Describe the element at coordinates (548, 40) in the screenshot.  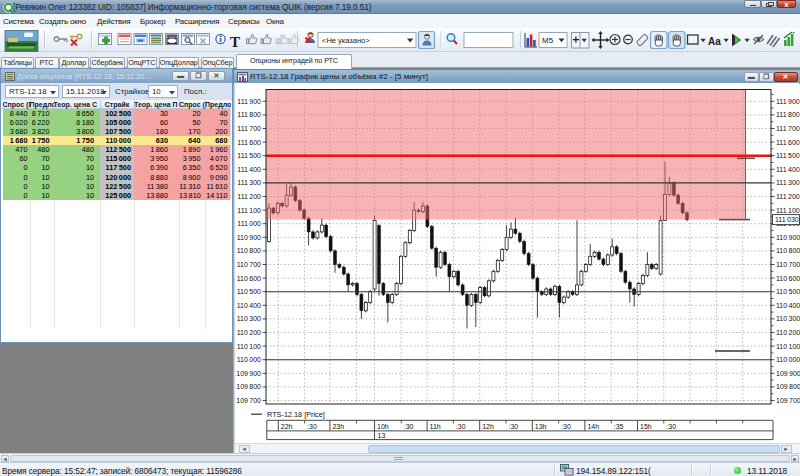
I see `svg-text: M5` at that location.